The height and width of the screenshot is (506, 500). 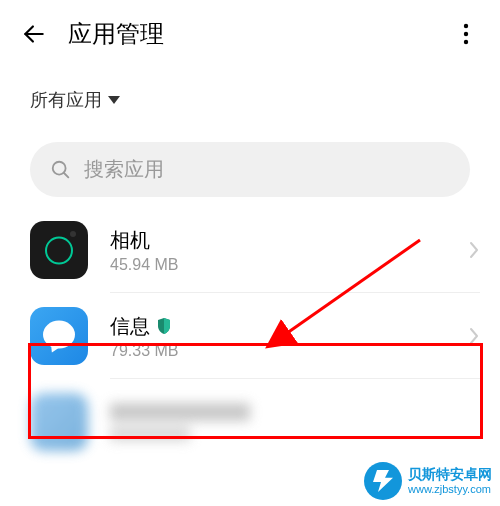 I want to click on camera-icon, so click(x=59, y=250).